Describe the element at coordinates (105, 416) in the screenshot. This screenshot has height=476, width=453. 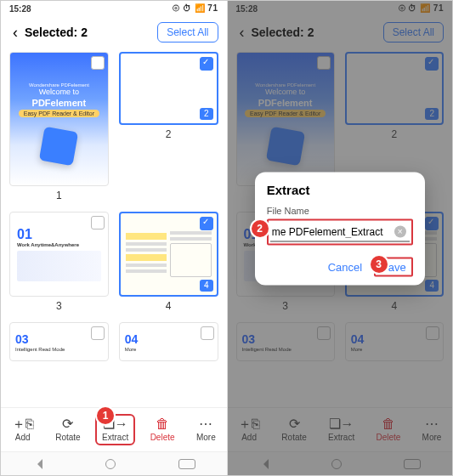
I see `callout-1: 1` at that location.